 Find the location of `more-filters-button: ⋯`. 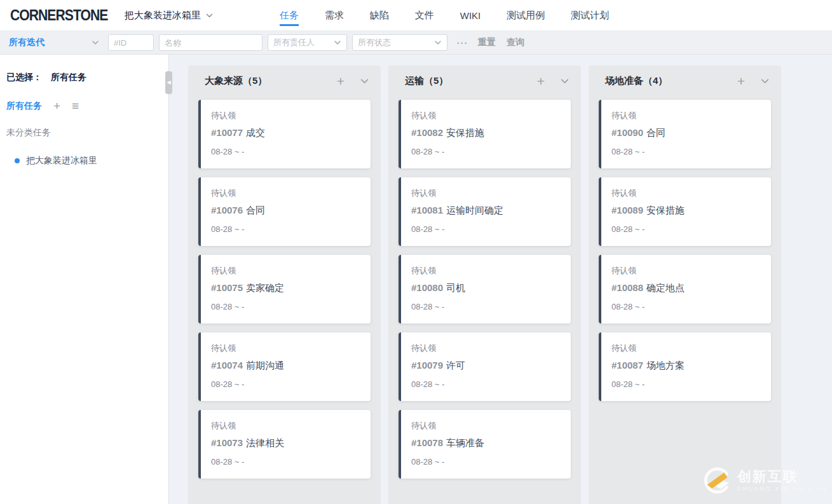

more-filters-button: ⋯ is located at coordinates (461, 43).